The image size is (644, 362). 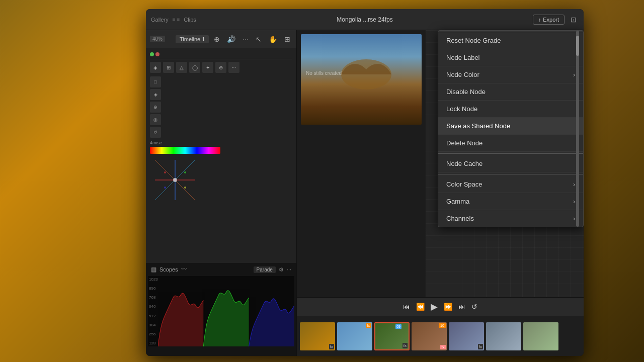 What do you see at coordinates (578, 129) in the screenshot?
I see `scrollbar-track` at bounding box center [578, 129].